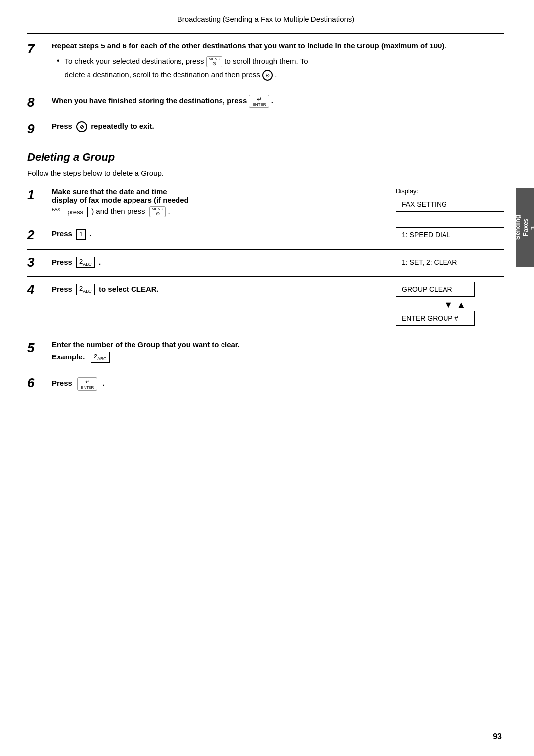 Image resolution: width=534 pixels, height=756 pixels. What do you see at coordinates (121, 202) in the screenshot?
I see `del-step1-content: Make sure that the date and time display…` at bounding box center [121, 202].